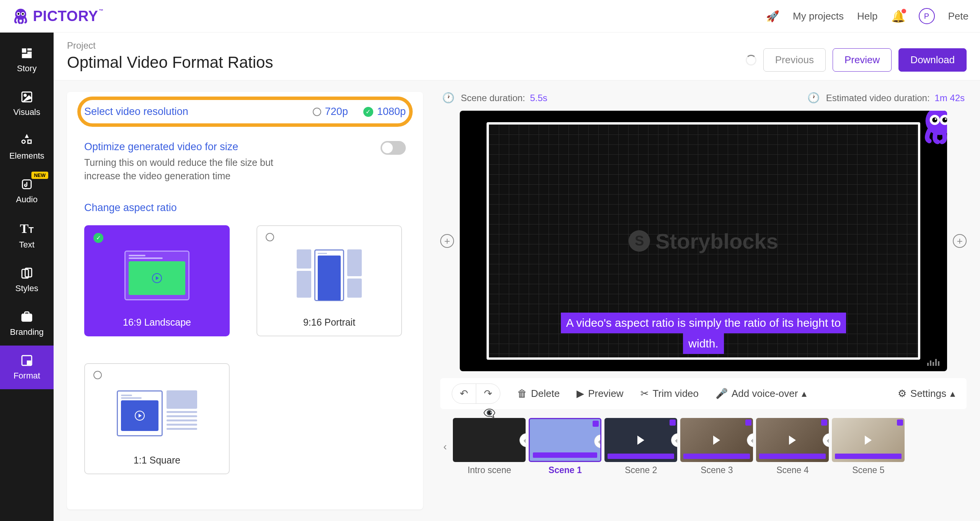  What do you see at coordinates (704, 241) in the screenshot?
I see `watermark: S Storyblocks` at bounding box center [704, 241].